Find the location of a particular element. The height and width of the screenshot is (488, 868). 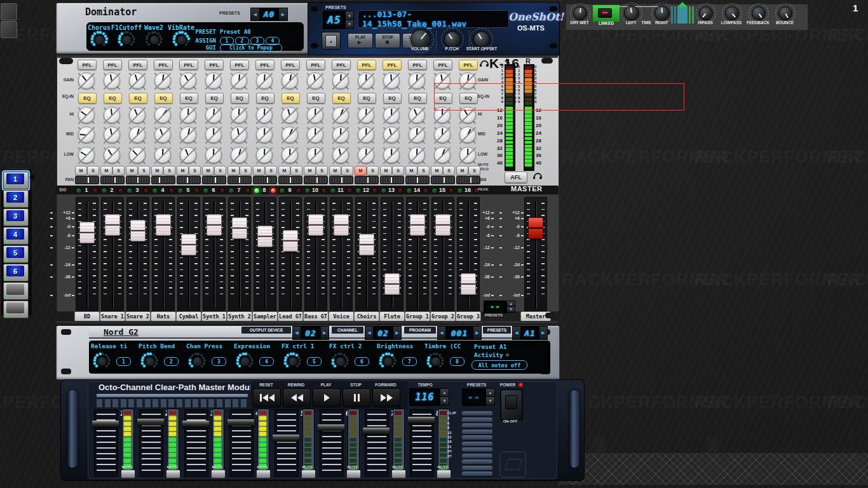

mixer-hi-knob-ch1 is located at coordinates (86, 115).